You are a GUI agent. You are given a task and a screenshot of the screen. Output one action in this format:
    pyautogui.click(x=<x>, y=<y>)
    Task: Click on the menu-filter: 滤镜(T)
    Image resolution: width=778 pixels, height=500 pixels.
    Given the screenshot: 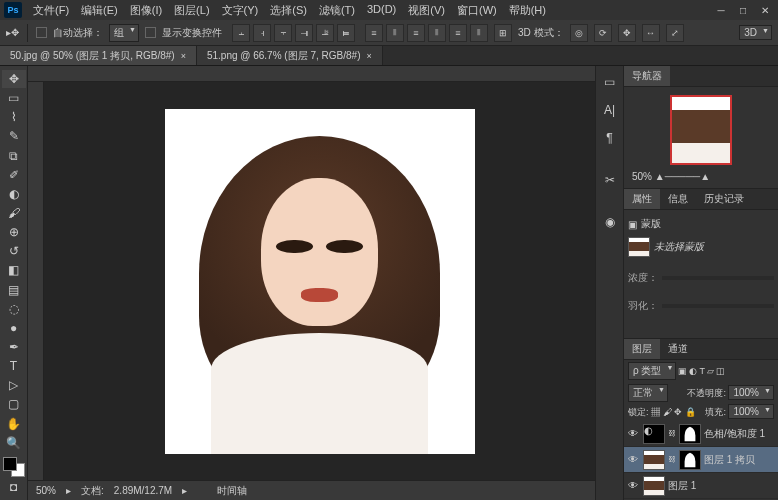 What is the action you would take?
    pyautogui.click(x=337, y=10)
    